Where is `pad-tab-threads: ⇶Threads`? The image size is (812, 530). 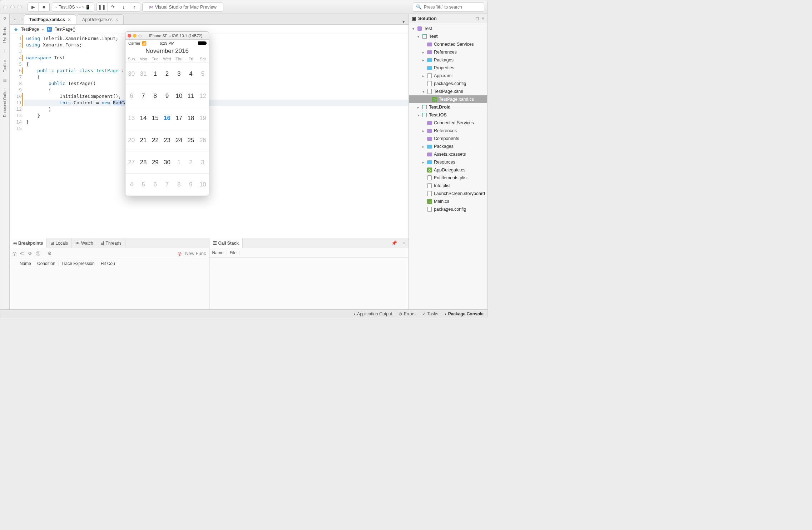
pad-tab-threads: ⇶Threads is located at coordinates (112, 243).